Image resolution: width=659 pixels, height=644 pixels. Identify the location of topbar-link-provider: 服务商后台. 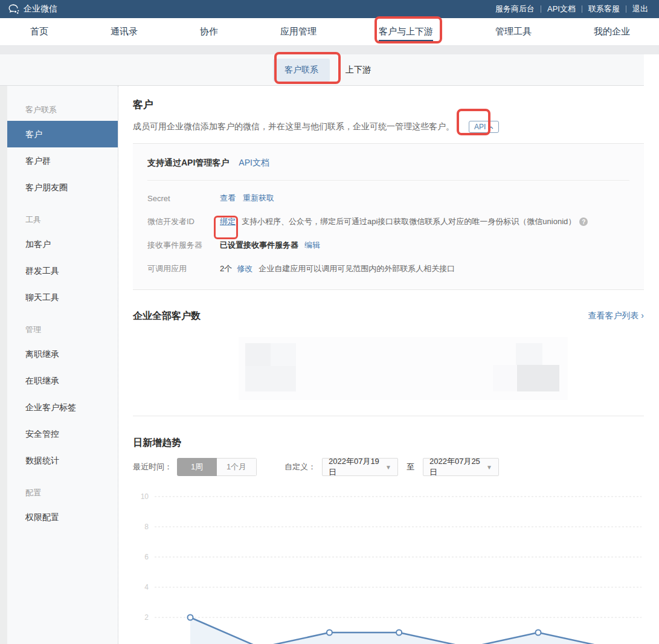
(515, 9).